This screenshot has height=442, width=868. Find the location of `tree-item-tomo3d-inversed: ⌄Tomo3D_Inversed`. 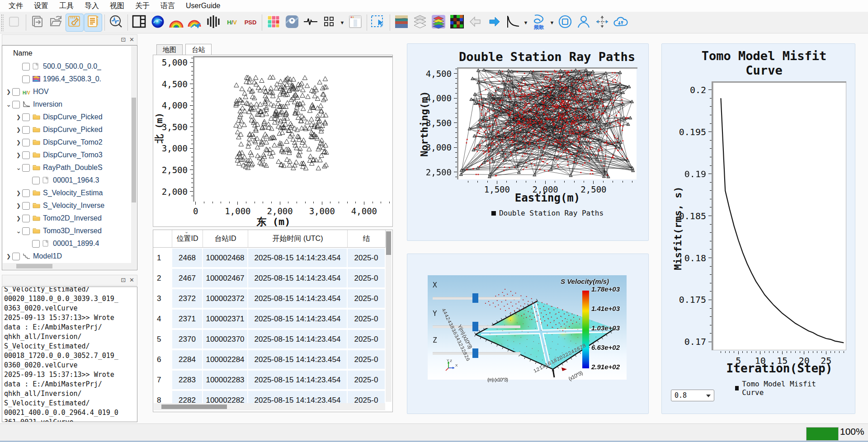

tree-item-tomo3d-inversed: ⌄Tomo3D_Inversed is located at coordinates (70, 231).